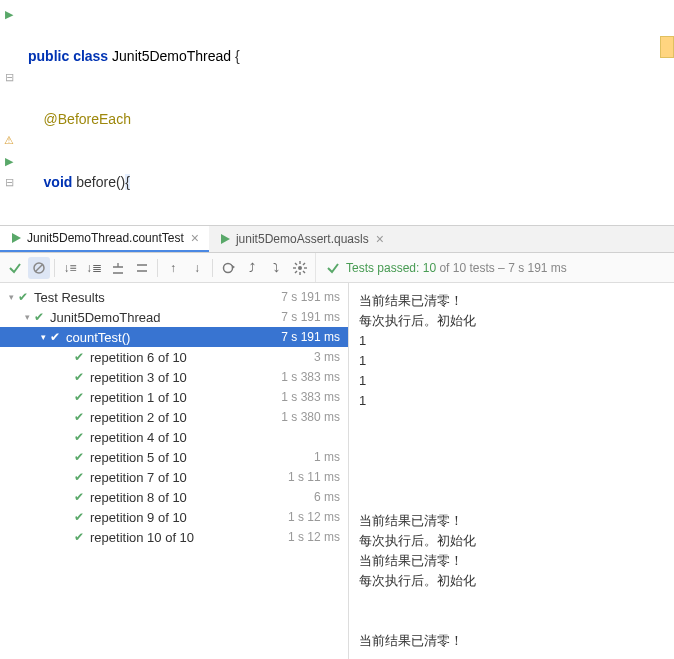 Image resolution: width=674 pixels, height=659 pixels. I want to click on sort-alpha-button: ↓≡, so click(70, 268).